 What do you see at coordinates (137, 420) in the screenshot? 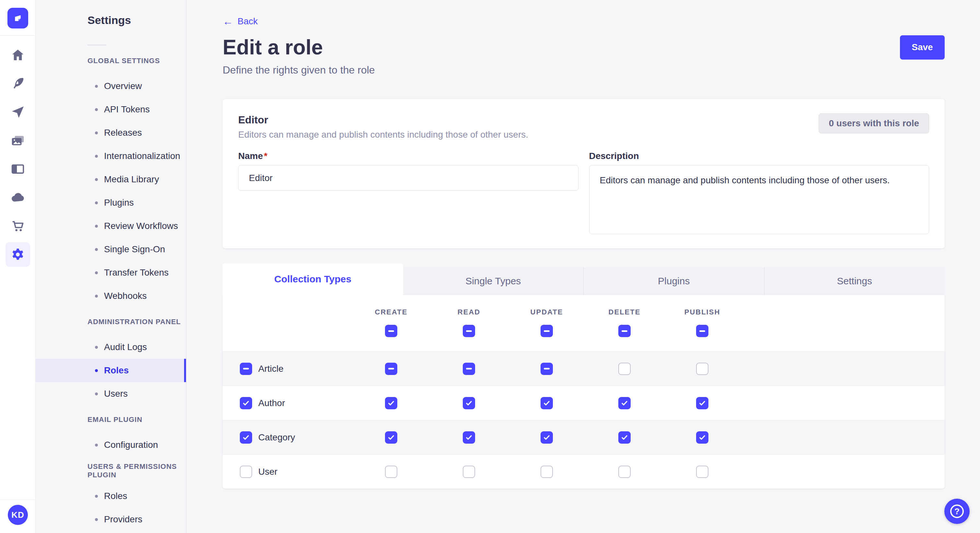
I see `nav-section-label: EMAIL PLUGIN` at bounding box center [137, 420].